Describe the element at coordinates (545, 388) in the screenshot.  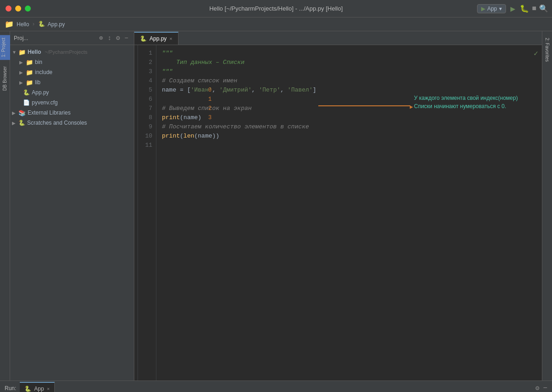
I see `run-minimize-icon: −` at that location.